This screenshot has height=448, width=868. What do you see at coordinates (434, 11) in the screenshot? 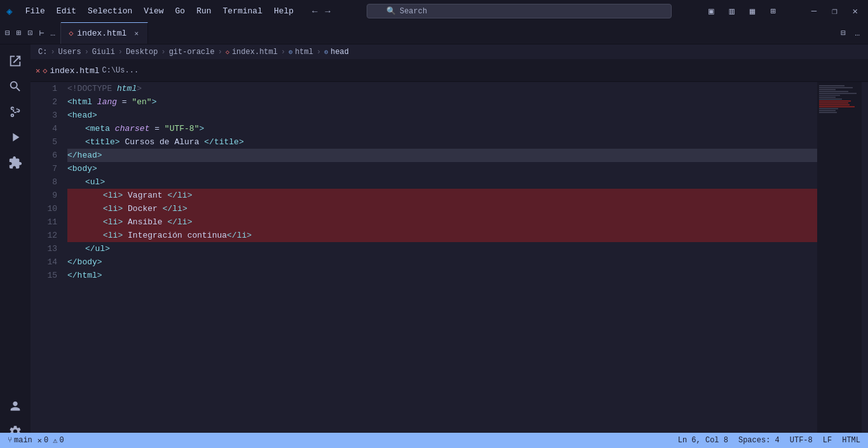
I see `titlebar: ◈ File Edit Selection View Go Run Termin…` at bounding box center [434, 11].